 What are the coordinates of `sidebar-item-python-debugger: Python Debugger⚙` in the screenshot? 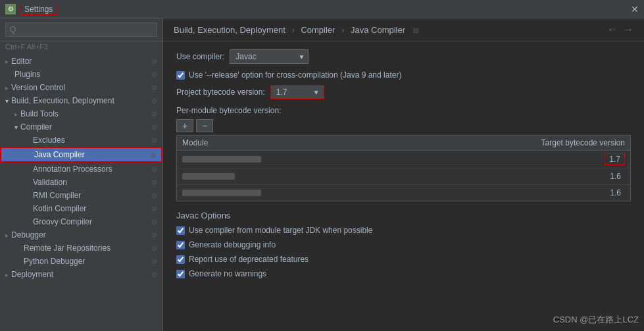 It's located at (82, 261).